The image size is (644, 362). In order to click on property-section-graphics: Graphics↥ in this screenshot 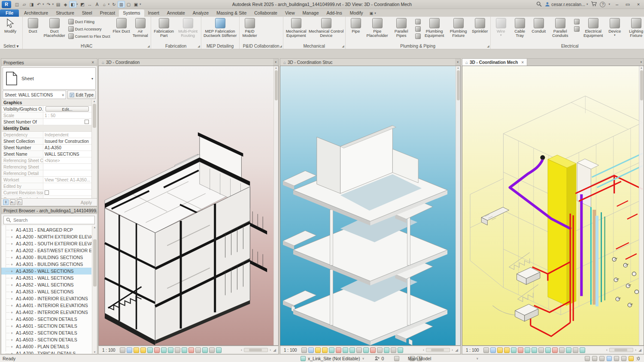, I will do `click(49, 103)`.